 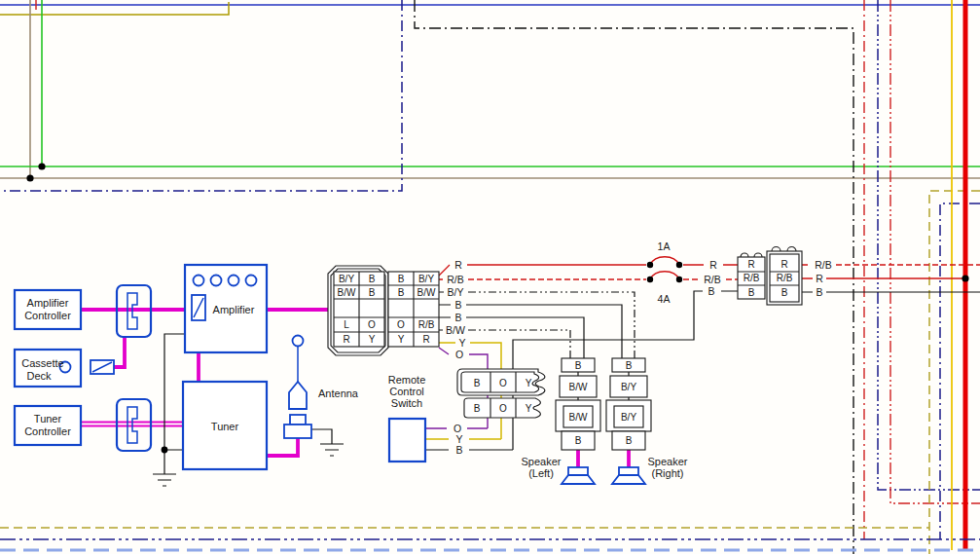 I want to click on antenna-ground-symbol, so click(x=332, y=450).